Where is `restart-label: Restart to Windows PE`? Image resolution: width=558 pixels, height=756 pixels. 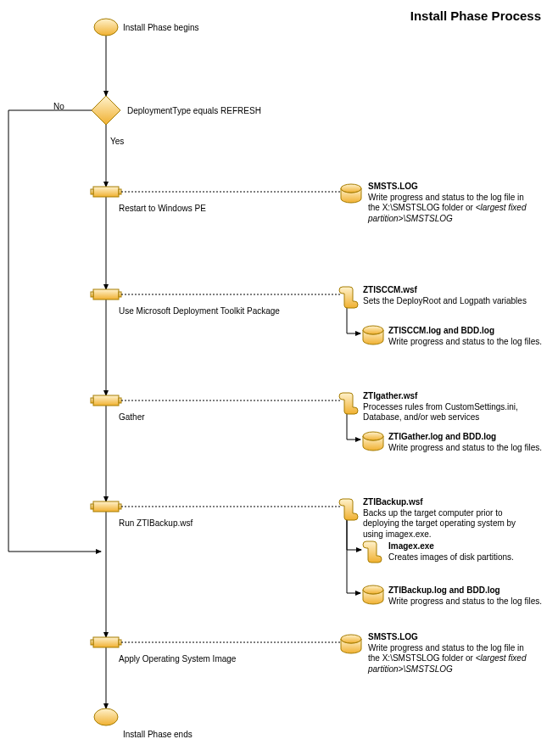
restart-label: Restart to Windows PE is located at coordinates (163, 209).